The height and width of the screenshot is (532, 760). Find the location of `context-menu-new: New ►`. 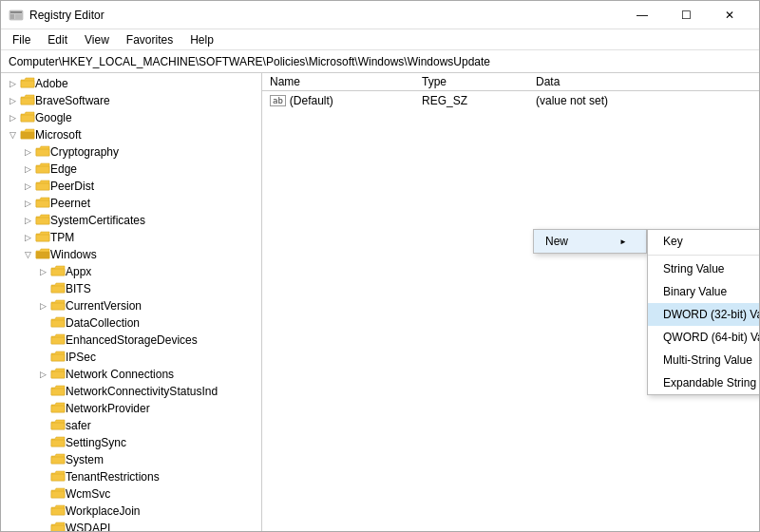

context-menu-new: New ► is located at coordinates (590, 241).